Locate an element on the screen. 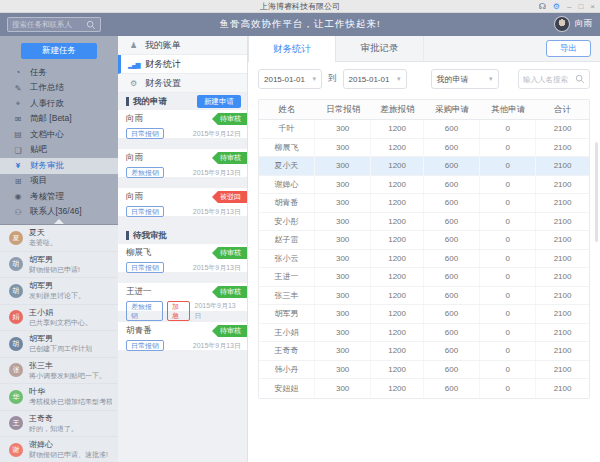 Image resolution: width=600 pixels, height=462 pixels. contact-item: 张 张三丰 将小调整发到贴吧一下。 is located at coordinates (59, 372).